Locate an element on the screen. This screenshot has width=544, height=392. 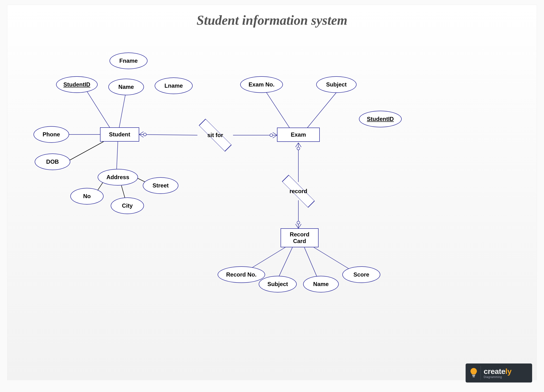
attr-studentid: StudentID is located at coordinates (77, 84).